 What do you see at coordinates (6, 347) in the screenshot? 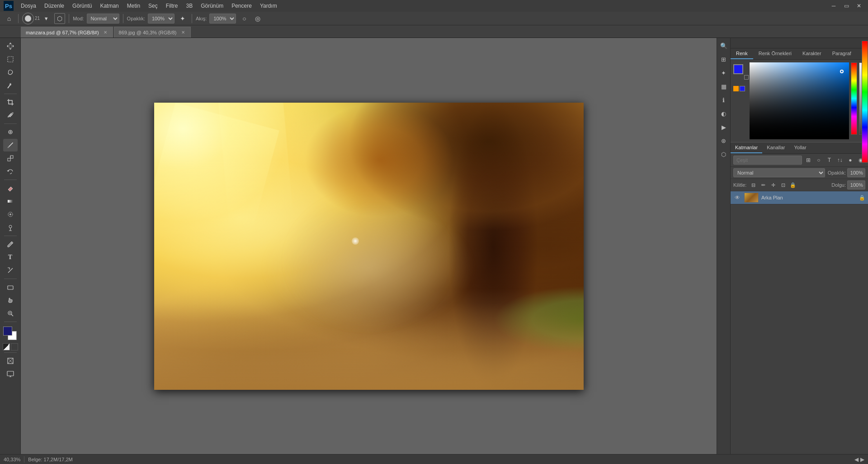
I see `quick-mask-icon` at bounding box center [6, 347].